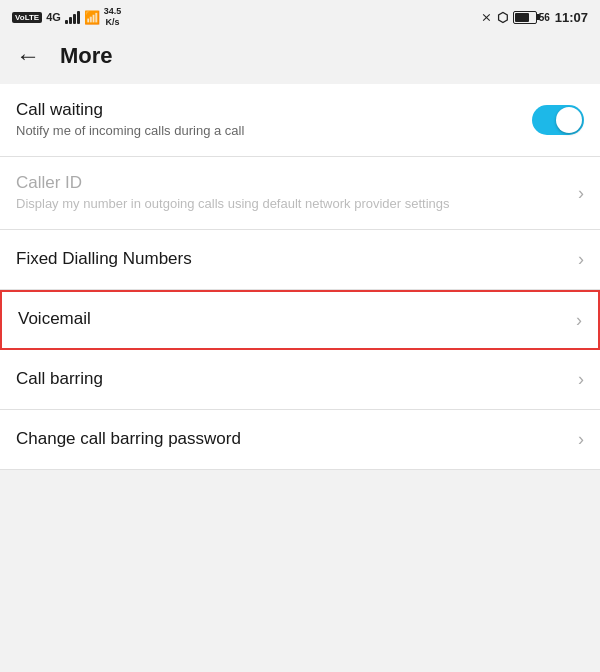 The image size is (600, 672). I want to click on header: ← More, so click(300, 58).